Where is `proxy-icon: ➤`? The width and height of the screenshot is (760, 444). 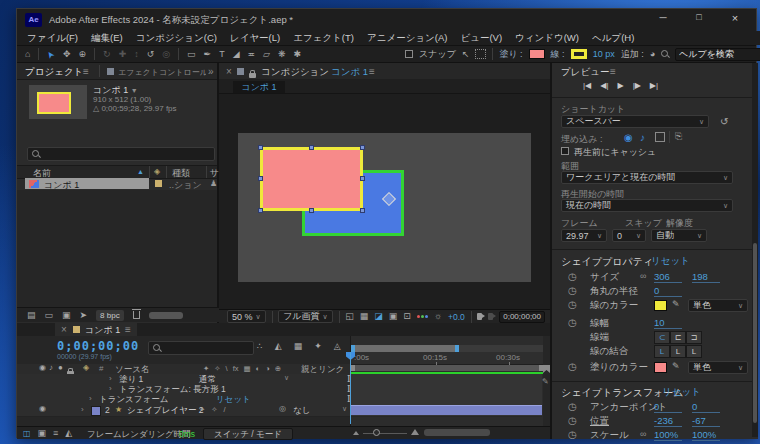 proxy-icon: ➤ is located at coordinates (84, 316).